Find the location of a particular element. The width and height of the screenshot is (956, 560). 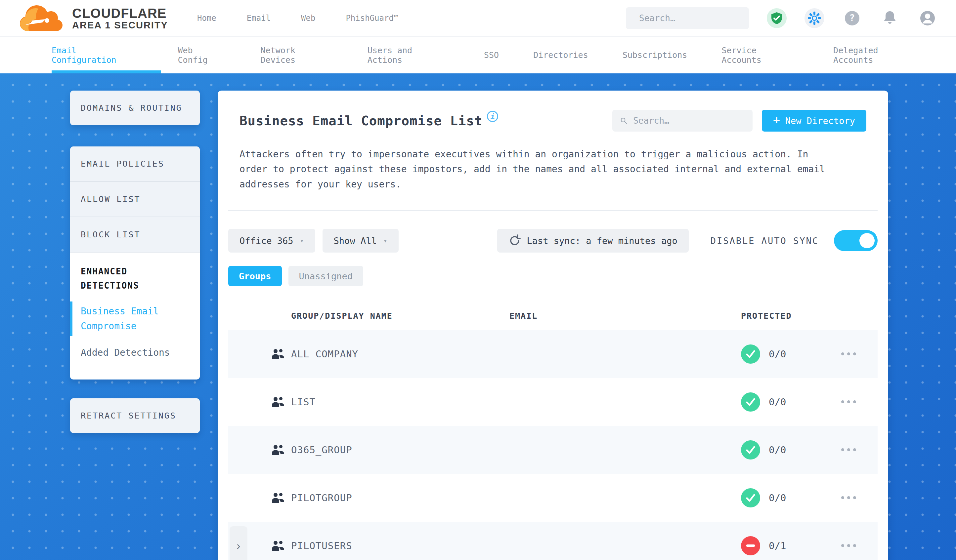

sidebar-item-domains-routing: DOMAINS & ROUTING is located at coordinates (135, 108).